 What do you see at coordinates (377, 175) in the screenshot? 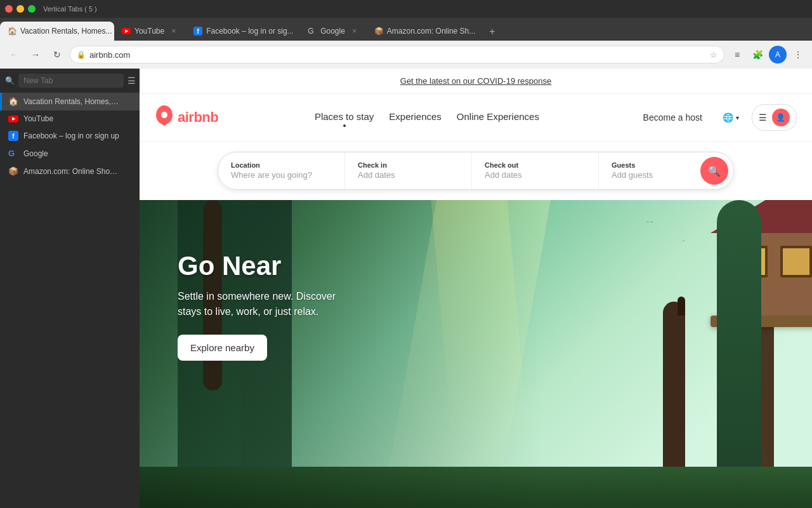
I see `checkin-value: Add dates` at bounding box center [377, 175].